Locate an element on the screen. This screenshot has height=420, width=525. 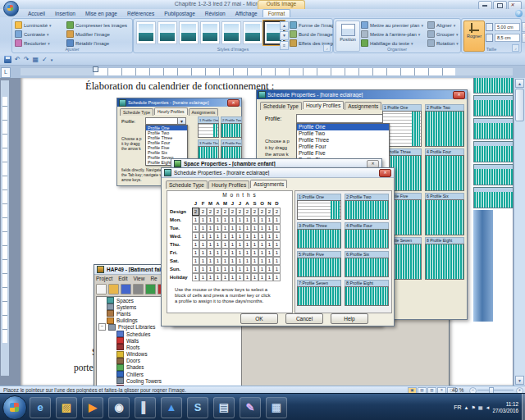
profile-tile-8-profile-eight: 8:Profile Eight is located at coordinates (367, 293).